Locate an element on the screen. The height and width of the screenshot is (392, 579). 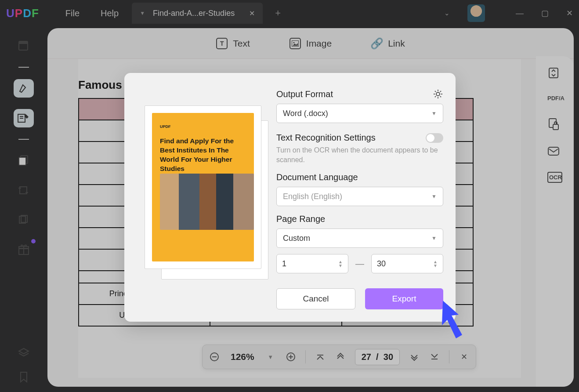
output-format-select: Word (.docx) ▼ is located at coordinates (360, 113).